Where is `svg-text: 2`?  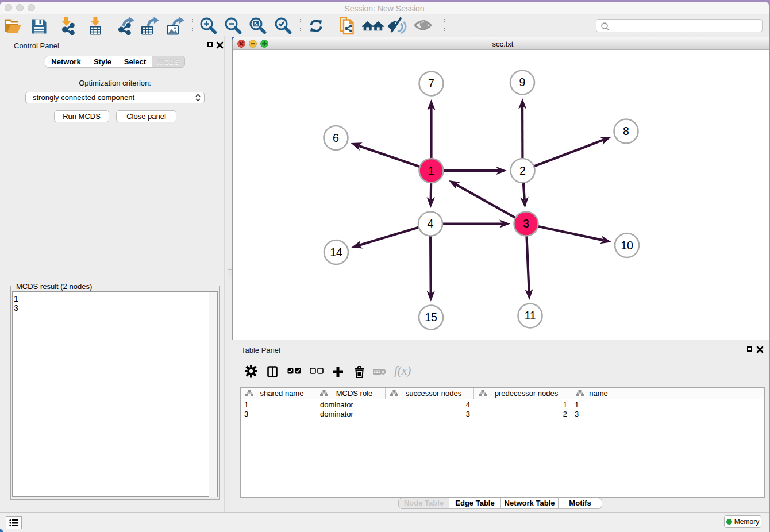 svg-text: 2 is located at coordinates (523, 171).